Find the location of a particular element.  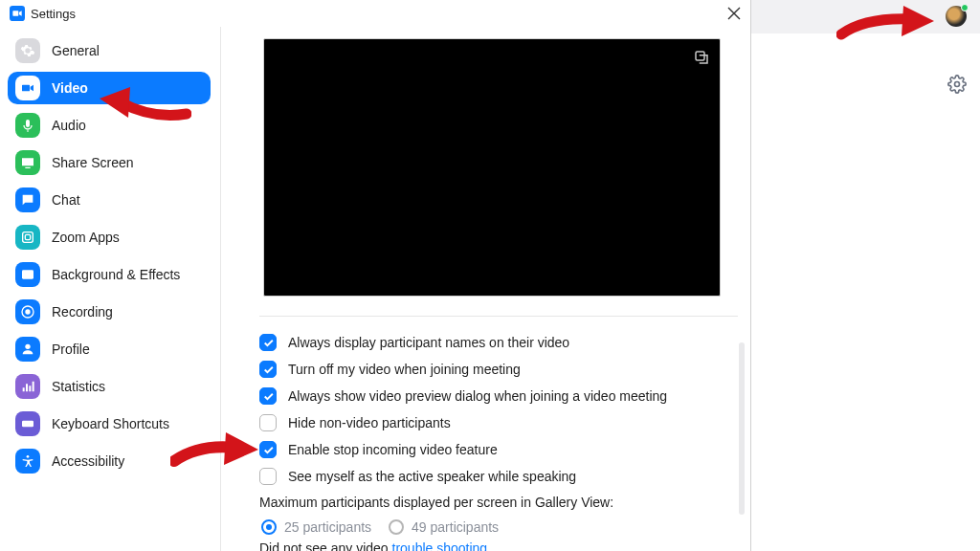

sidebar-item-label: General is located at coordinates (76, 51).